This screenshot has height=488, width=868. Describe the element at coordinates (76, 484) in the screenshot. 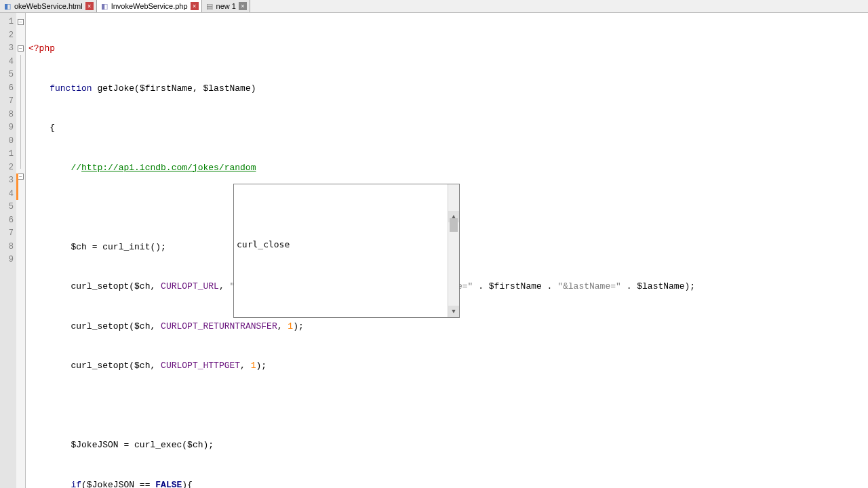

I see `keyword: if` at that location.